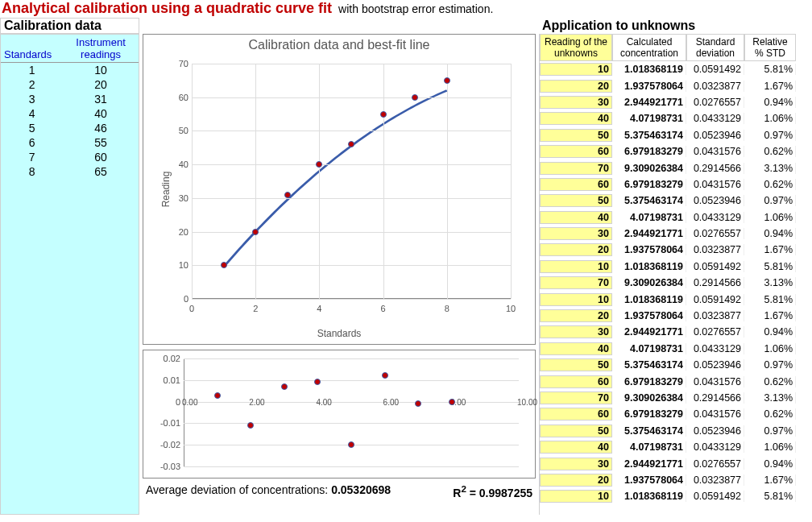  I want to click on x-axis-label: Standards, so click(339, 334).